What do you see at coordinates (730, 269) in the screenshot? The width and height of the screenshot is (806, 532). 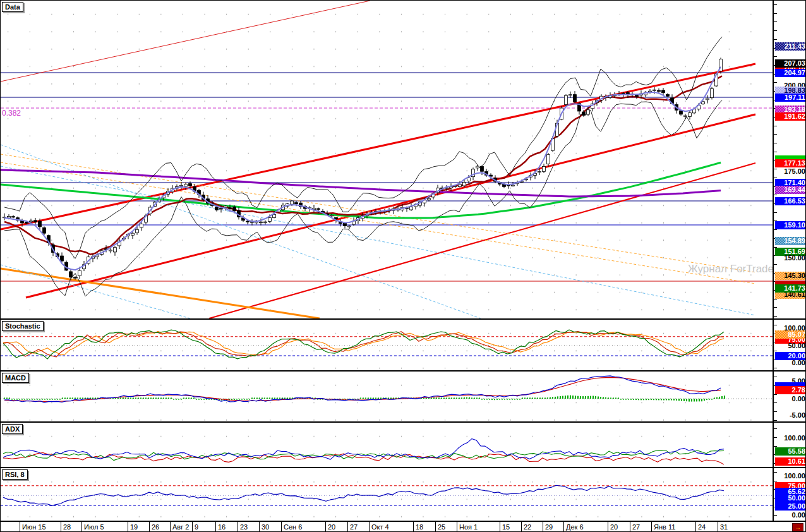 I see `watermark: Журнал ForTrader.ru` at bounding box center [730, 269].